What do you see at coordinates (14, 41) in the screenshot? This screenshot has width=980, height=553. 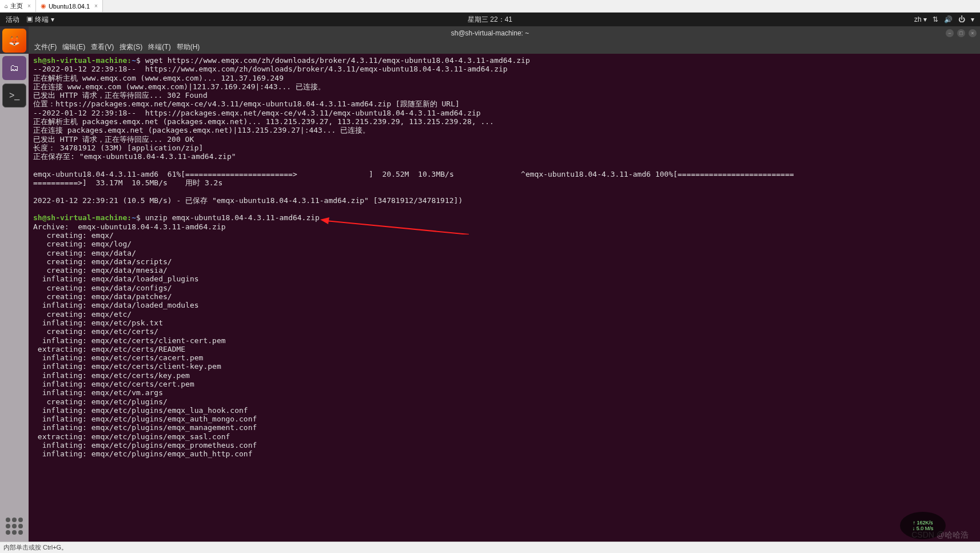 I see `firefox-icon: 🦊` at bounding box center [14, 41].